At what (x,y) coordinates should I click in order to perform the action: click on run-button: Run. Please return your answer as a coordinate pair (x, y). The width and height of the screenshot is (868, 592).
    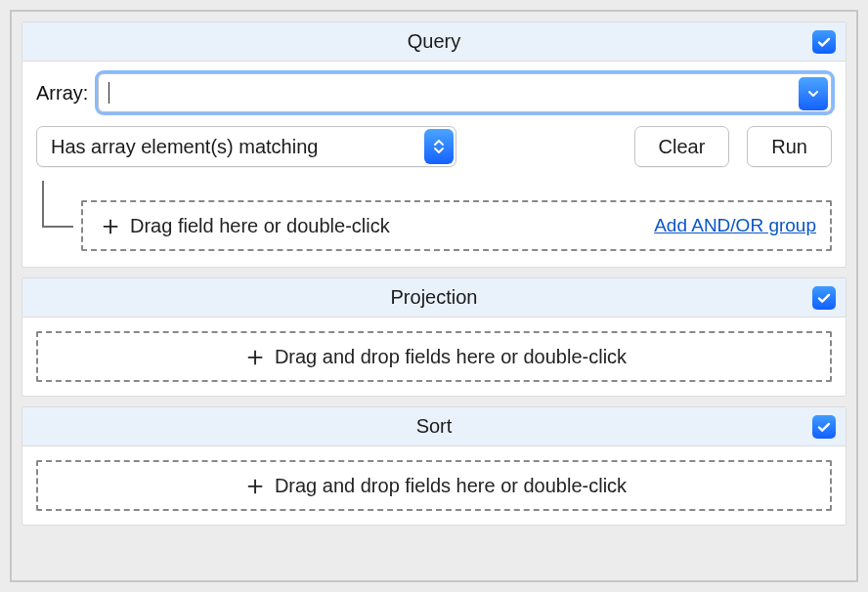
    Looking at the image, I should click on (790, 147).